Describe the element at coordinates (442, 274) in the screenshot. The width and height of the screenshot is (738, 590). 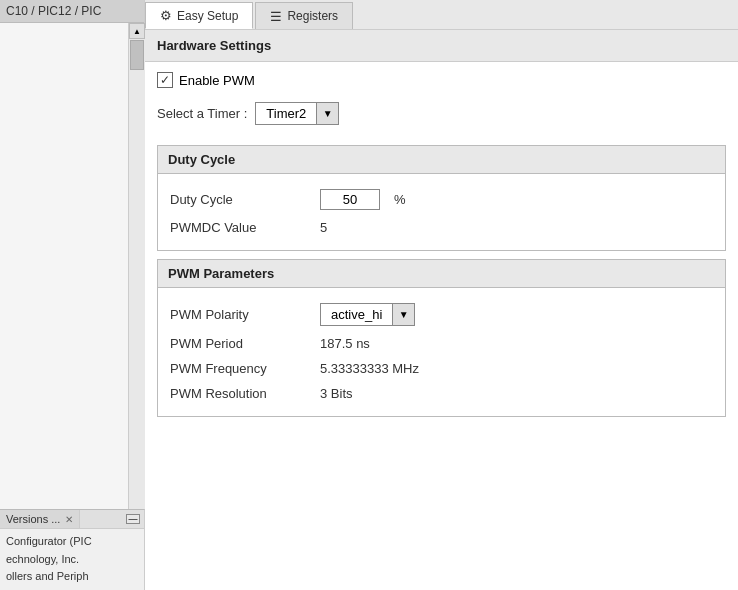
I see `pwm-parameters-header: PWM Parameters` at that location.